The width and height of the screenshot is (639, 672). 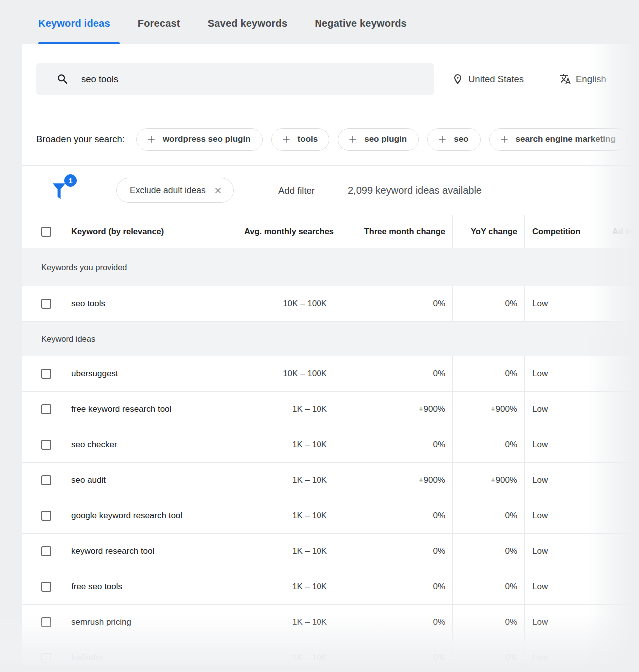 I want to click on broaden-chip-wordpress-seo-plugin: wordpress seo plugin, so click(x=200, y=140).